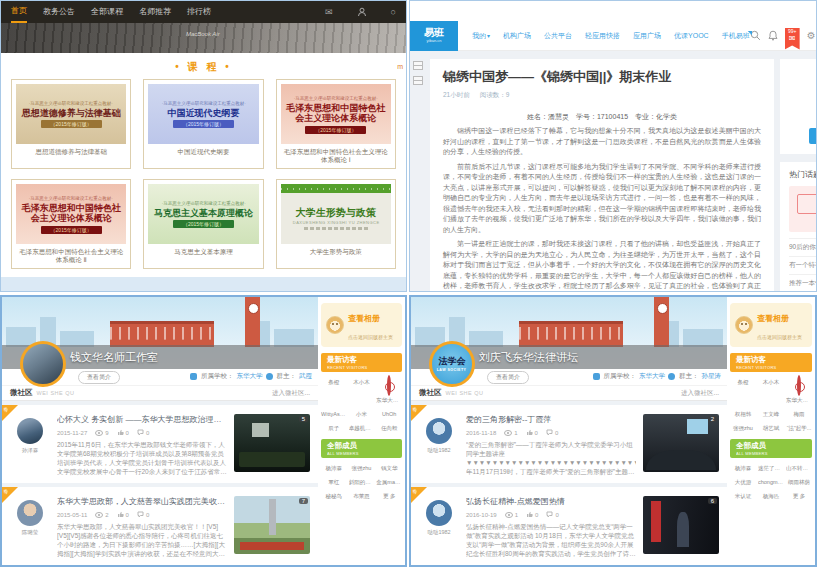  What do you see at coordinates (743, 496) in the screenshot?
I see `member-item: 米认证` at bounding box center [743, 496].